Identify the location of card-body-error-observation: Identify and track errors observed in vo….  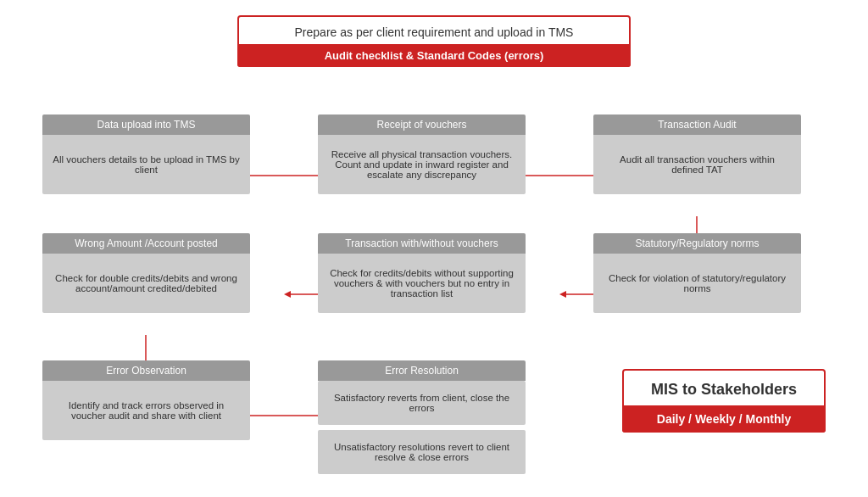
(146, 410).